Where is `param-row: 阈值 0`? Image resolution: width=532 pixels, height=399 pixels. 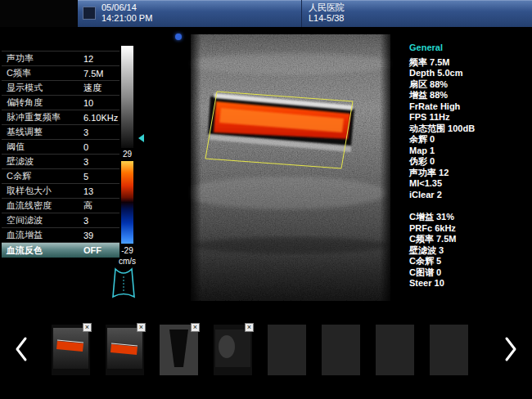 param-row: 阈值 0 is located at coordinates (61, 147).